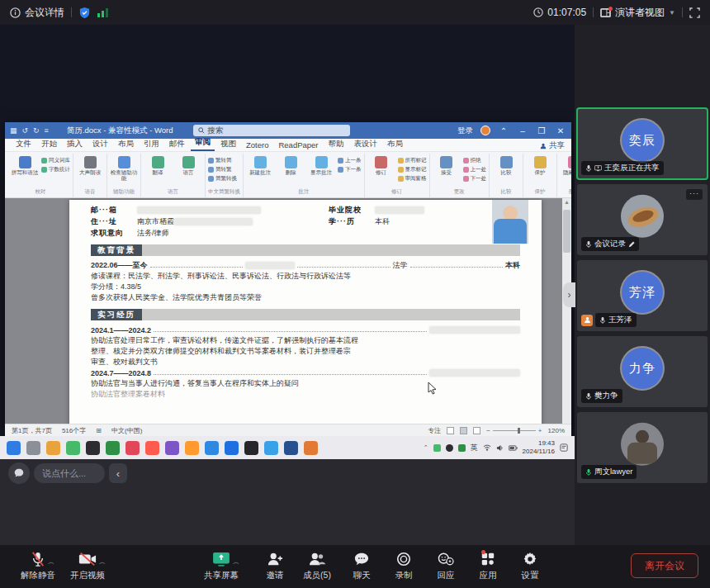 The image size is (710, 588). I want to click on sidebar-collapse-handle: ›, so click(570, 295).